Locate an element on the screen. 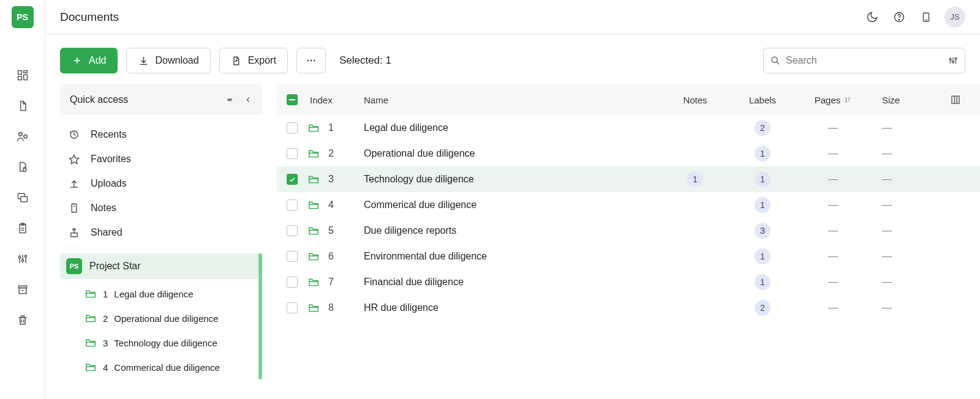 This screenshot has width=980, height=399. select-all-checkbox is located at coordinates (292, 100).